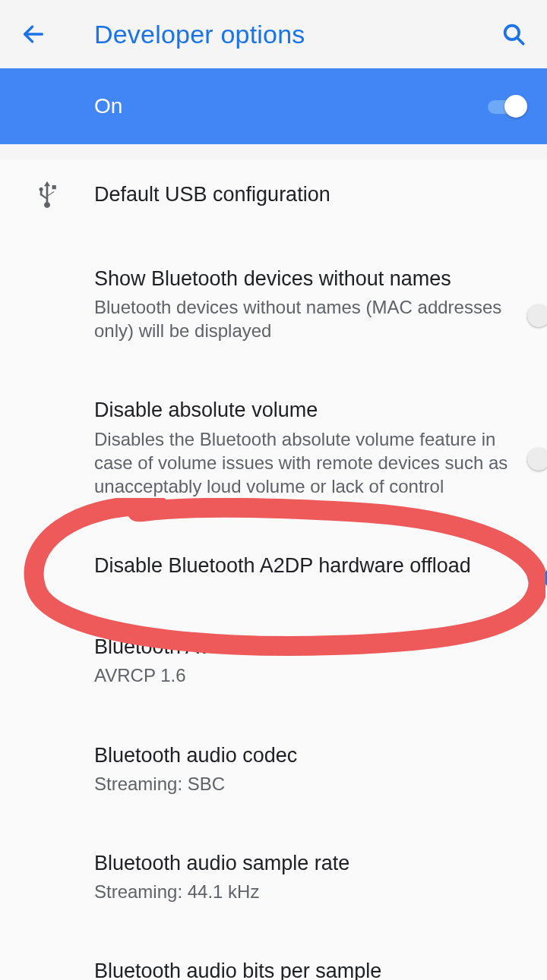 The width and height of the screenshot is (547, 980). What do you see at coordinates (33, 34) in the screenshot?
I see `arrow-left-icon` at bounding box center [33, 34].